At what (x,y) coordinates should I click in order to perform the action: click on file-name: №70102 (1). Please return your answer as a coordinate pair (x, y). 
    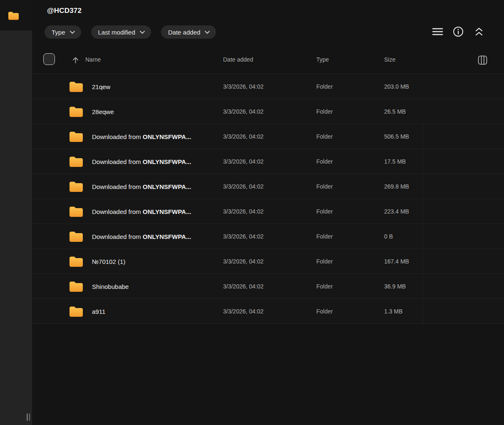
    Looking at the image, I should click on (109, 261).